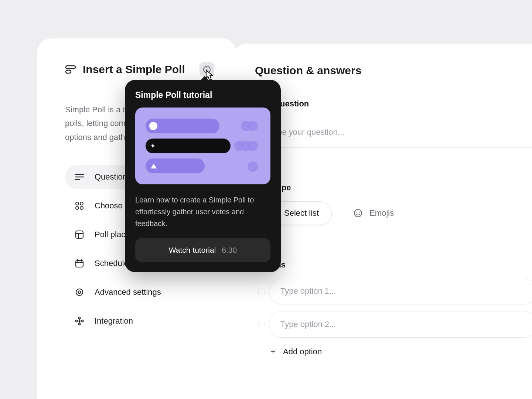 This screenshot has width=532, height=399. What do you see at coordinates (301, 213) in the screenshot?
I see `vote-type-label: Select list` at bounding box center [301, 213].